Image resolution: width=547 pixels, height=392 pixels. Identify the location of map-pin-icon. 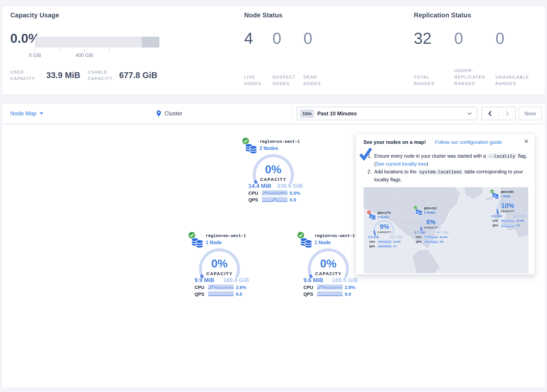
(159, 113).